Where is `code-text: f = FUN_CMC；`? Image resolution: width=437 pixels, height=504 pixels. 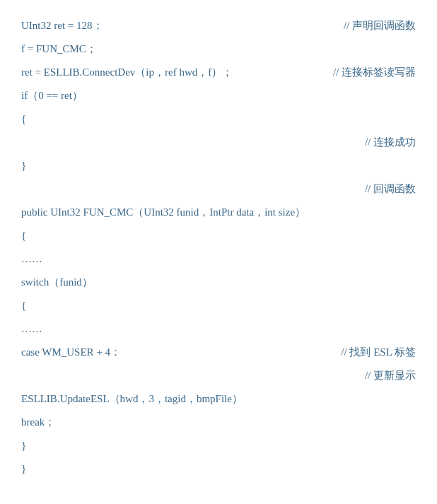
code-text: f = FUN_CMC； is located at coordinates (59, 49).